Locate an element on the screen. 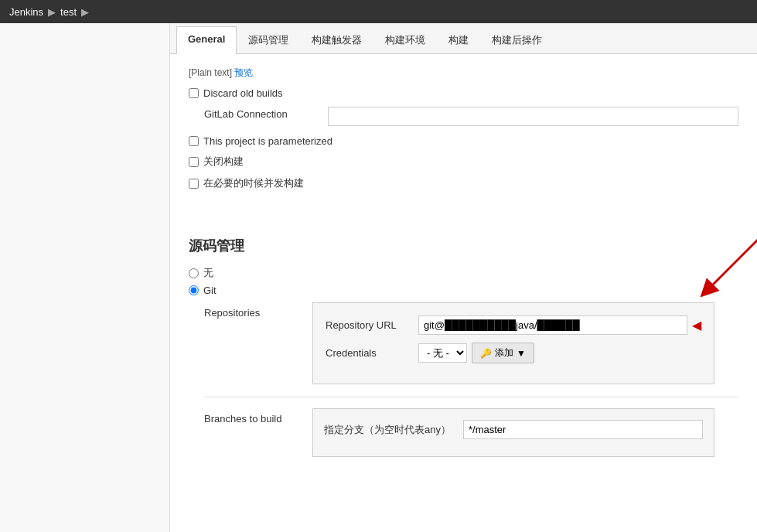 Image resolution: width=757 pixels, height=532 pixels. repositories-outer-row: Repositories Reposi is located at coordinates (472, 343).